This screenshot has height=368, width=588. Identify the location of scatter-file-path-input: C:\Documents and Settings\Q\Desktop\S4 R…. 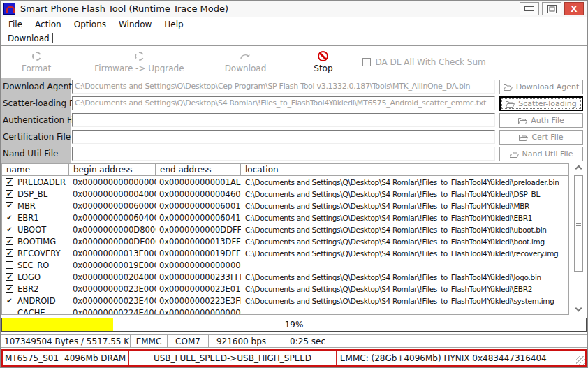
(284, 103).